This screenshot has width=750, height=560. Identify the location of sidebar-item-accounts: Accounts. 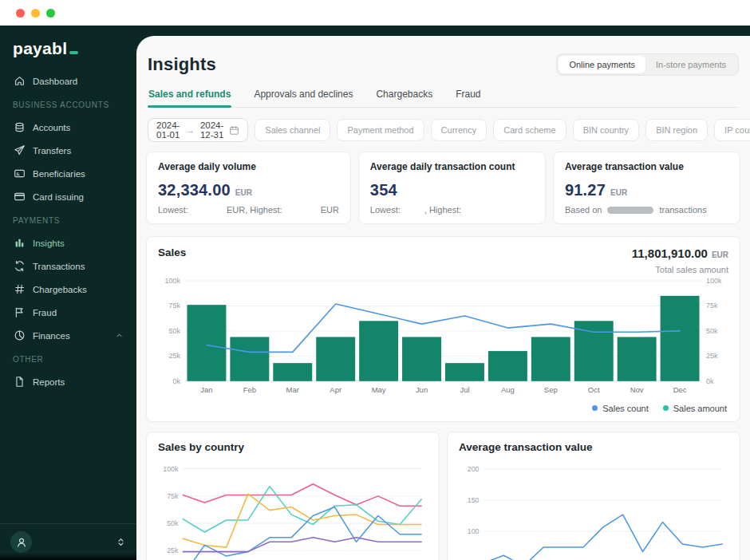
(69, 128).